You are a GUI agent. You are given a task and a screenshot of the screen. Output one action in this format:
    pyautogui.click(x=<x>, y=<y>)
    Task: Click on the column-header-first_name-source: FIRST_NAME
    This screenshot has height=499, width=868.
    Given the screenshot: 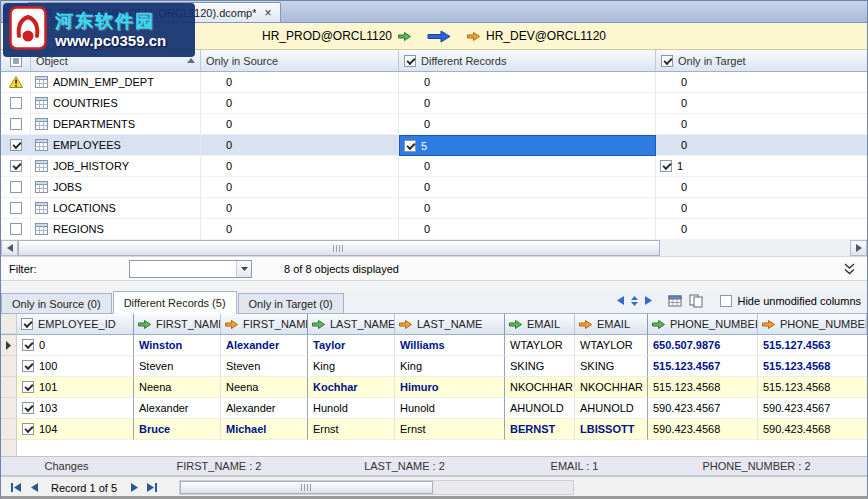 What is the action you would take?
    pyautogui.click(x=178, y=324)
    